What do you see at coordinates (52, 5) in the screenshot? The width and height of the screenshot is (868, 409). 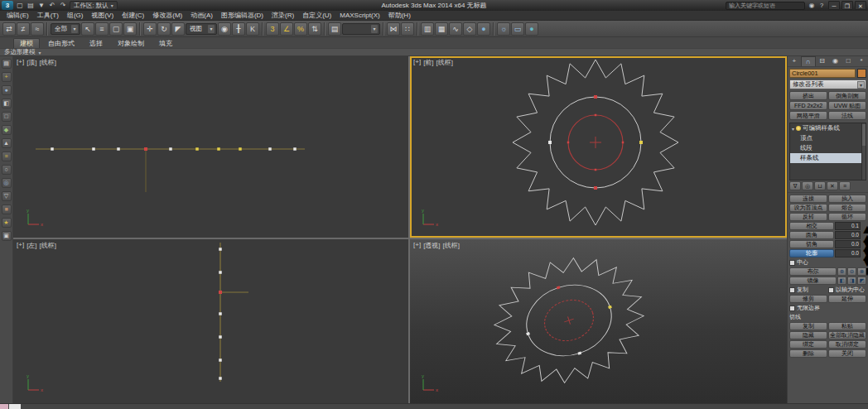 I see `undo-icon: ↶` at bounding box center [52, 5].